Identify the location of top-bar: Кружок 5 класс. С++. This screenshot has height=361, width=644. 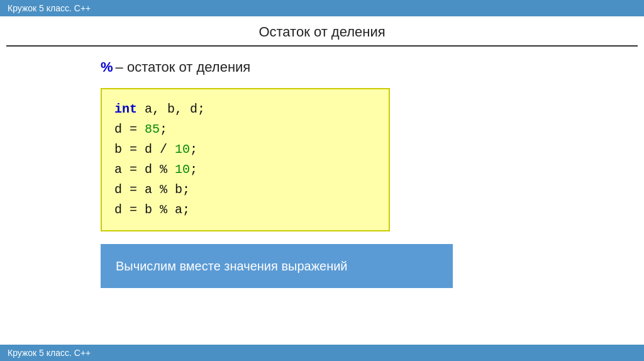
(322, 8).